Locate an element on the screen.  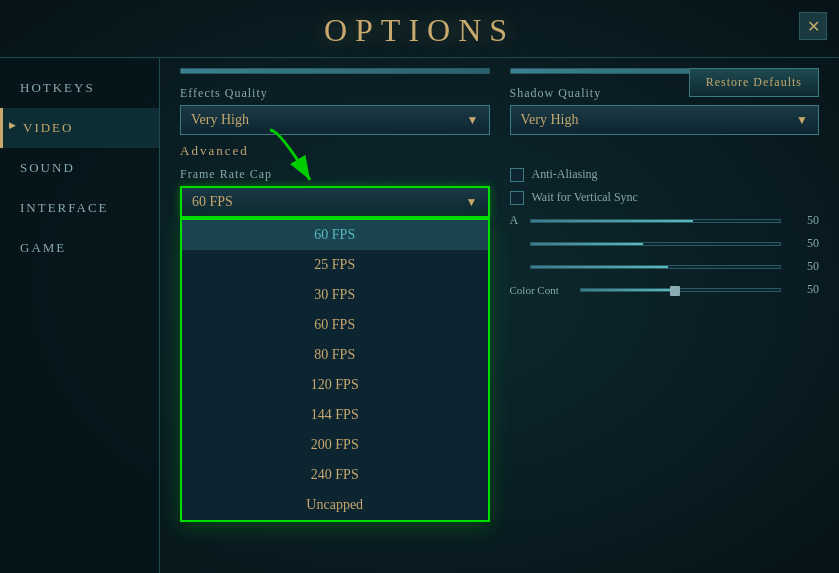
slider-row-3: 50 is located at coordinates (665, 266).